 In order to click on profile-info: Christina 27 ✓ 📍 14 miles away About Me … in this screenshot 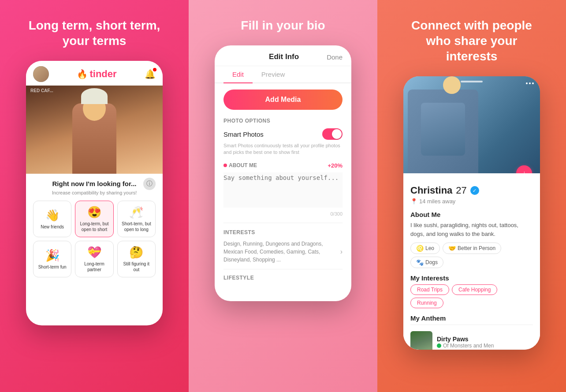, I will do `click(472, 261)`.